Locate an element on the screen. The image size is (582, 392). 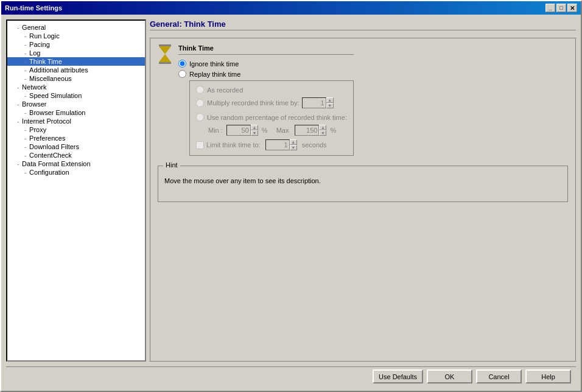
max-label: Max is located at coordinates (282, 130).